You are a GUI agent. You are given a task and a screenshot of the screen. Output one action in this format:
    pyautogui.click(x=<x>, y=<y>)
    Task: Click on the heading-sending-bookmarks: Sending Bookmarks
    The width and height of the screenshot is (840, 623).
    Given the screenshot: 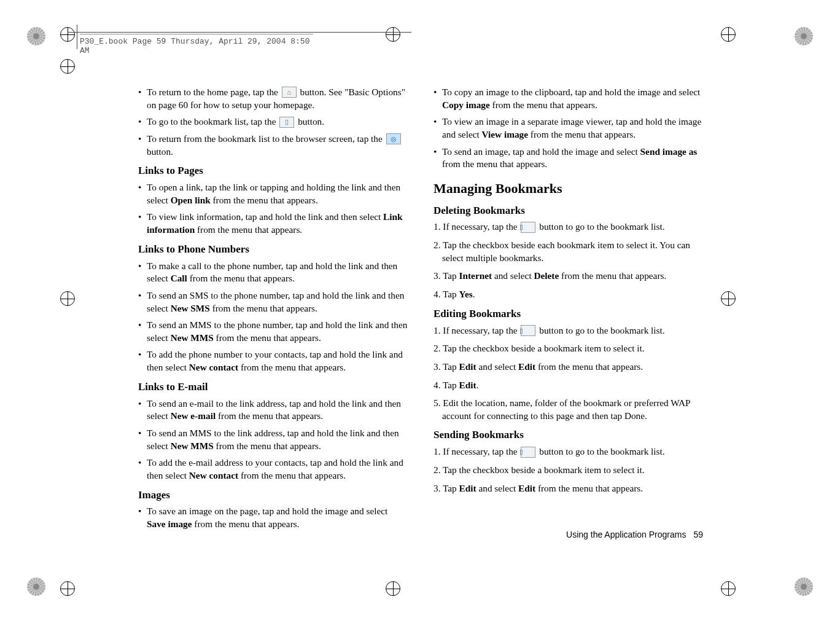 What is the action you would take?
    pyautogui.click(x=569, y=435)
    